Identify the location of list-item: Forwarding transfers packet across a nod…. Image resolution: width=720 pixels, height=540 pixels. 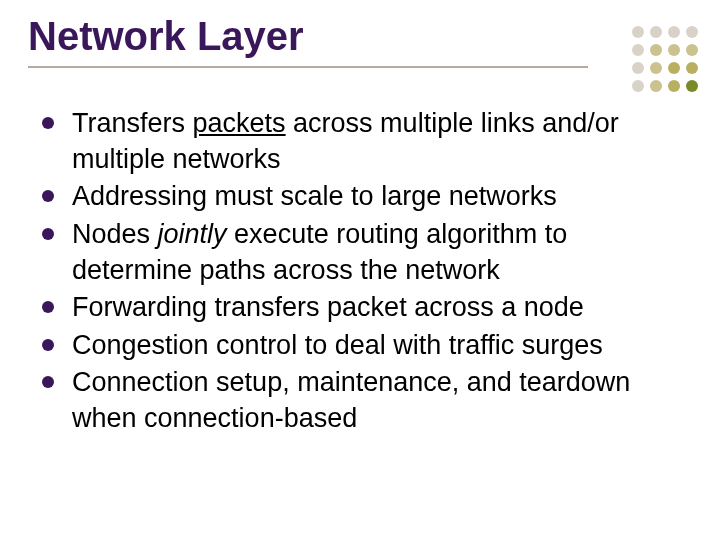
(358, 308).